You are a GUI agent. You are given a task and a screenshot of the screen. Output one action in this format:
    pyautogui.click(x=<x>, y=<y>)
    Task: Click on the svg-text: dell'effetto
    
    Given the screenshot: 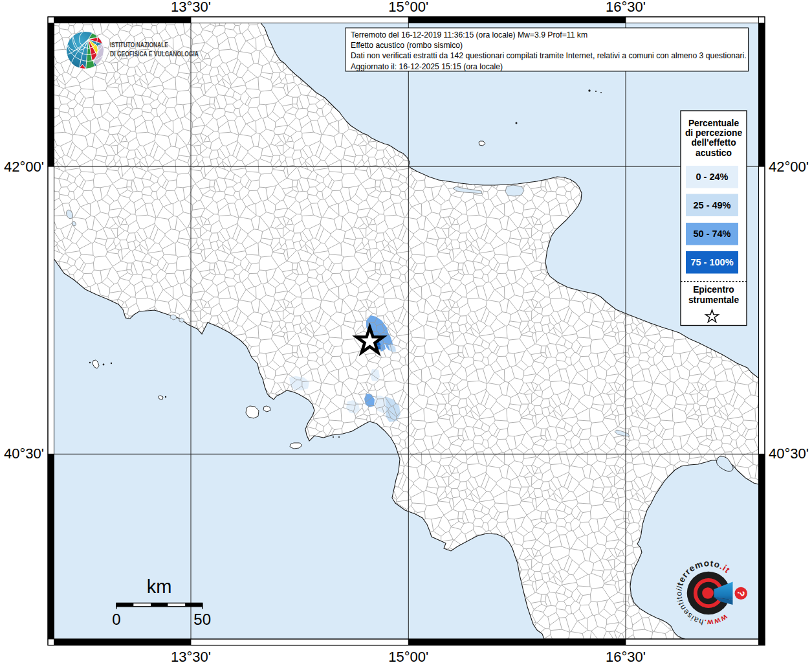 What is the action you would take?
    pyautogui.click(x=713, y=142)
    